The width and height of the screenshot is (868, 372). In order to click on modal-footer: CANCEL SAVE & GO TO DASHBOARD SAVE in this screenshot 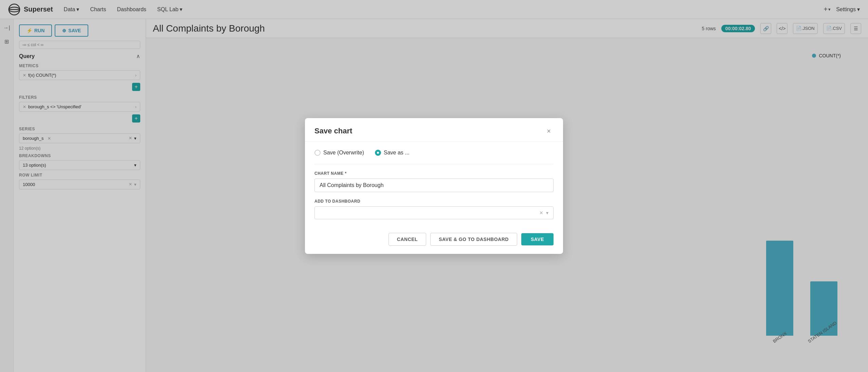, I will do `click(434, 241)`.